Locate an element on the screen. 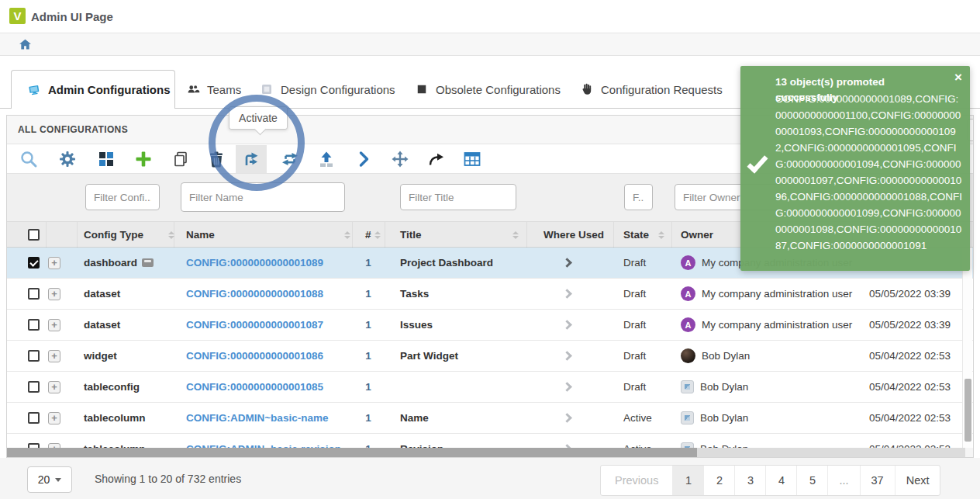 This screenshot has height=499, width=980. column-header-where-used: Where Used is located at coordinates (574, 234).